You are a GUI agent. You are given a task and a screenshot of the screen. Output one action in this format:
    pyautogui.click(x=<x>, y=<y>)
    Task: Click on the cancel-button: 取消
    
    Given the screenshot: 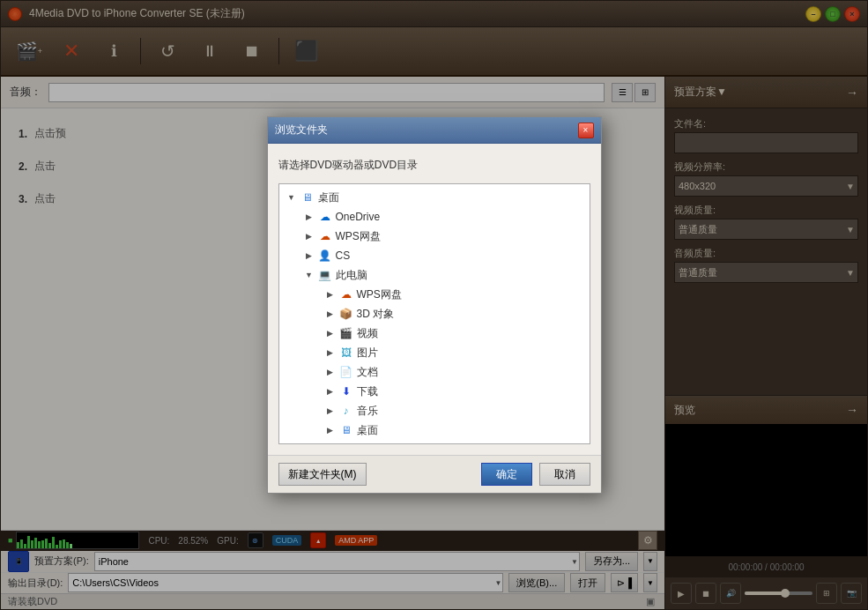 What is the action you would take?
    pyautogui.click(x=565, y=474)
    